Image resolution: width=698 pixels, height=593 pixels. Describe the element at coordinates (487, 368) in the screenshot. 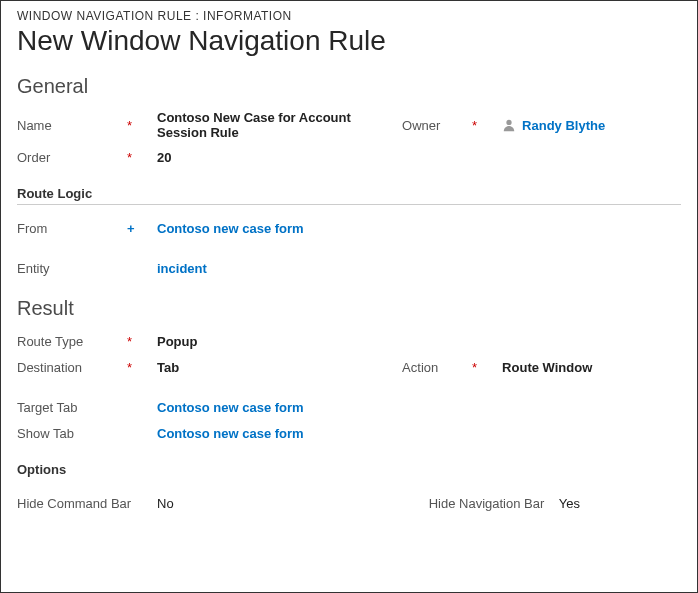

I see `action-required-icon: *` at that location.